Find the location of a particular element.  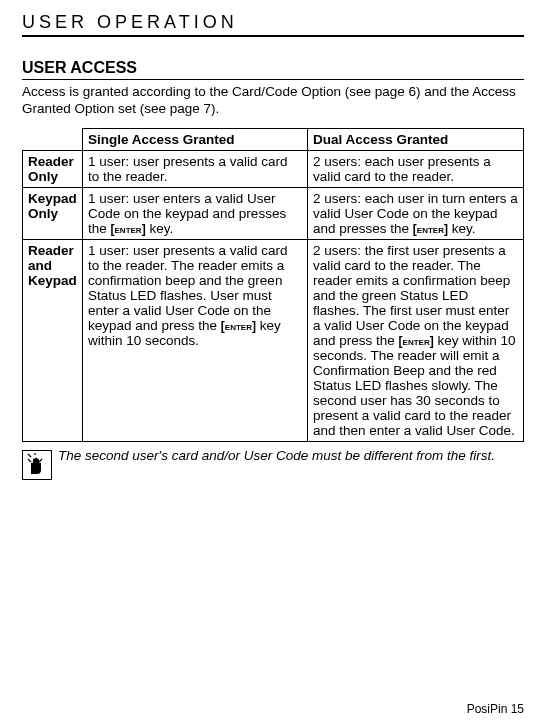

page-footer: PosiPin 15 is located at coordinates (273, 704).